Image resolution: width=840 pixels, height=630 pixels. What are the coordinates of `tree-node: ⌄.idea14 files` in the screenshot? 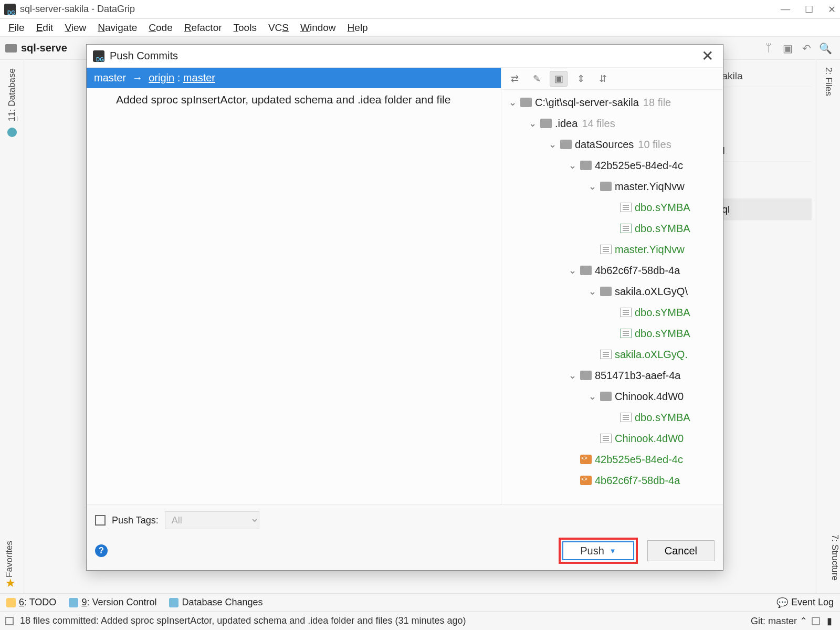 It's located at (612, 123).